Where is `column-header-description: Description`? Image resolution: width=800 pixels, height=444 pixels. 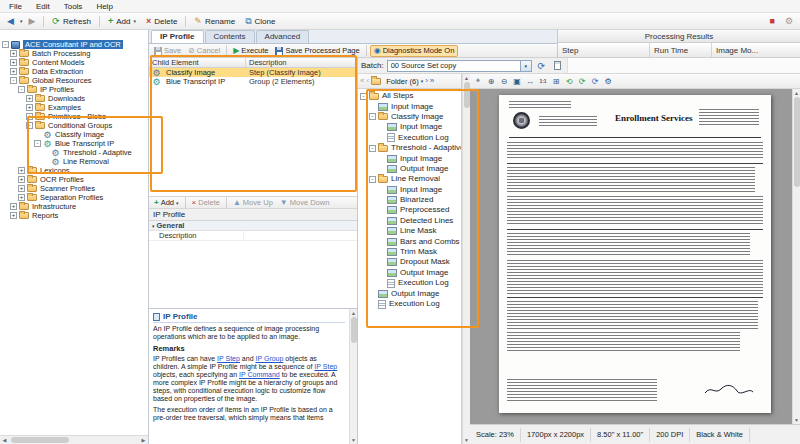 column-header-description: Description is located at coordinates (302, 62).